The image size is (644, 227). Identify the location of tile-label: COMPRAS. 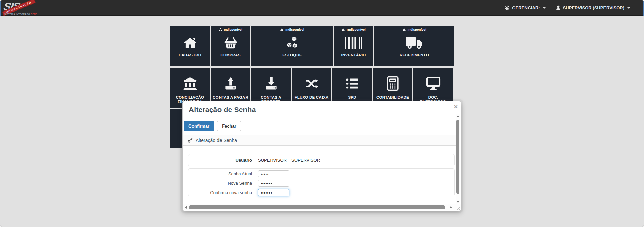
(230, 55).